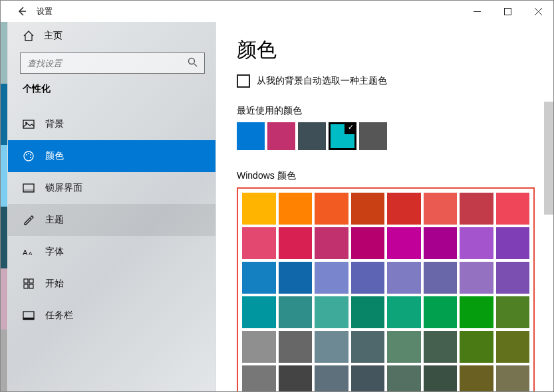 The height and width of the screenshot is (392, 554). What do you see at coordinates (45, 12) in the screenshot?
I see `window-title: 设置` at bounding box center [45, 12].